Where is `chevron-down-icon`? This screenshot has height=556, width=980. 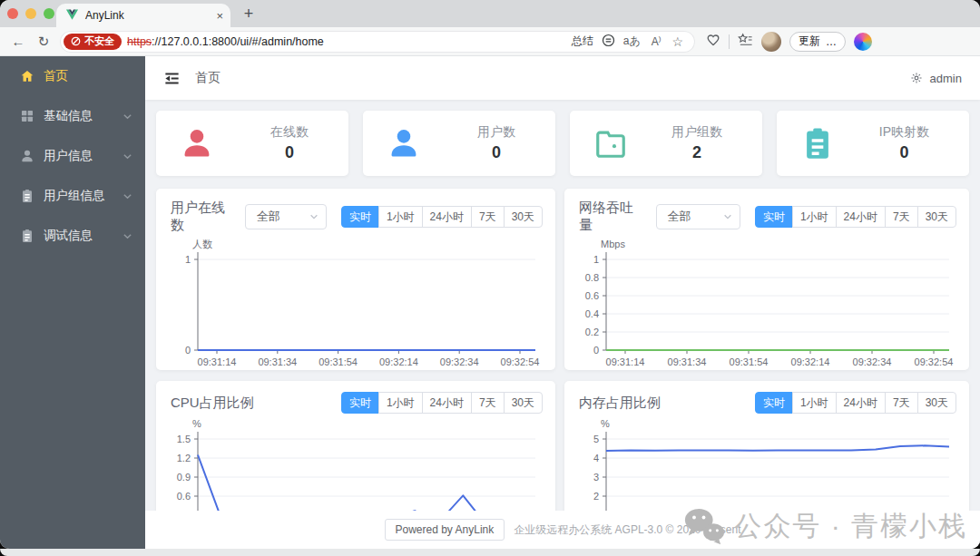 chevron-down-icon is located at coordinates (728, 217).